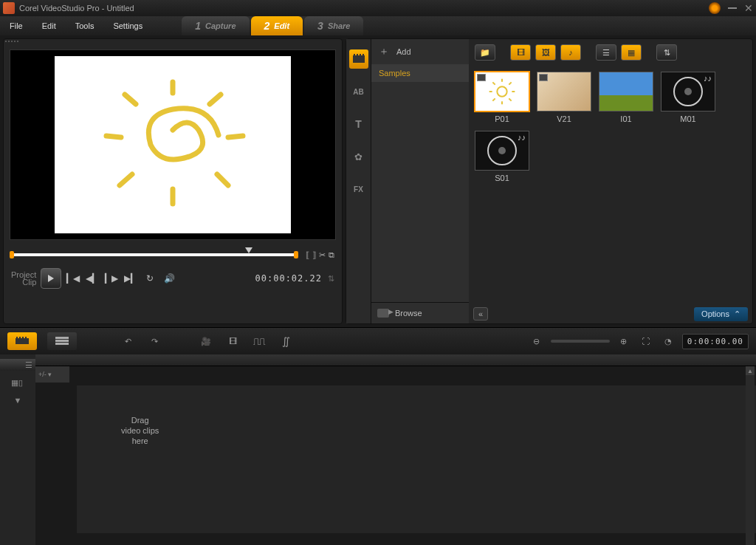 This screenshot has height=545, width=756. I want to click on options-label: Options, so click(715, 314).